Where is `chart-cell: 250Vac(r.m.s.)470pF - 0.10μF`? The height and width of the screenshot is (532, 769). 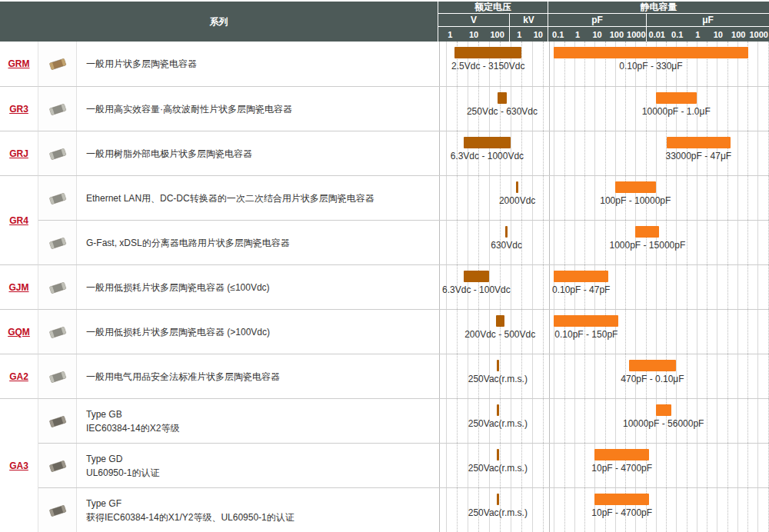
chart-cell: 250Vac(r.m.s.)470pF - 0.10μF is located at coordinates (604, 377).